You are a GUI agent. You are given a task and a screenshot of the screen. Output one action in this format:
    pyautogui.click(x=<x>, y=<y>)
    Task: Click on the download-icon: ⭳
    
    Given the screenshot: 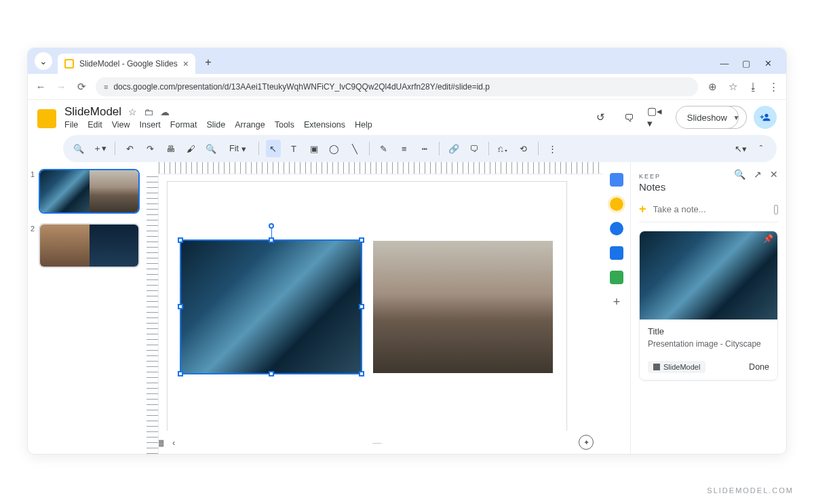 What is the action you would take?
    pyautogui.click(x=753, y=87)
    